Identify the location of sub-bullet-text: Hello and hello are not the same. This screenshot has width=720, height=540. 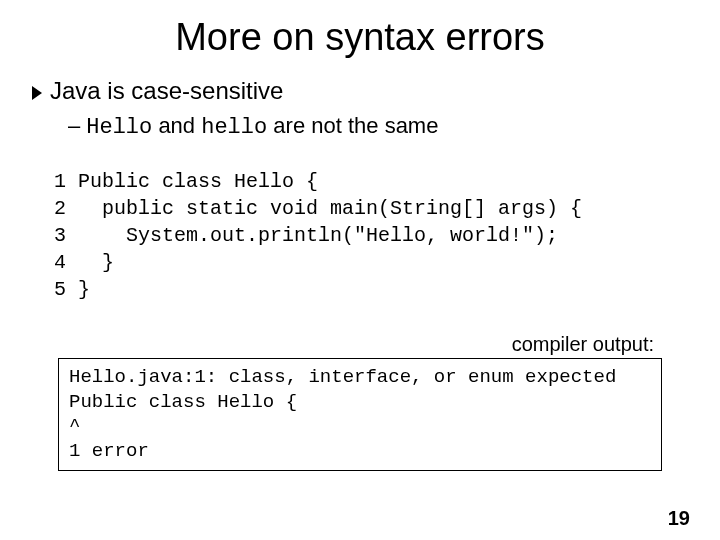
(262, 126).